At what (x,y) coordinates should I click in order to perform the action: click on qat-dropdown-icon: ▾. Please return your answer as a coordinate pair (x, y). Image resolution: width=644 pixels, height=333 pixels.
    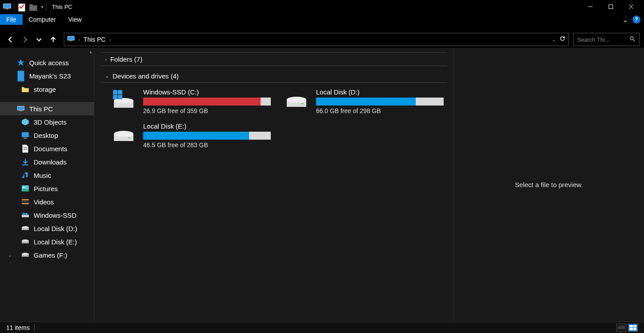
    Looking at the image, I should click on (43, 7).